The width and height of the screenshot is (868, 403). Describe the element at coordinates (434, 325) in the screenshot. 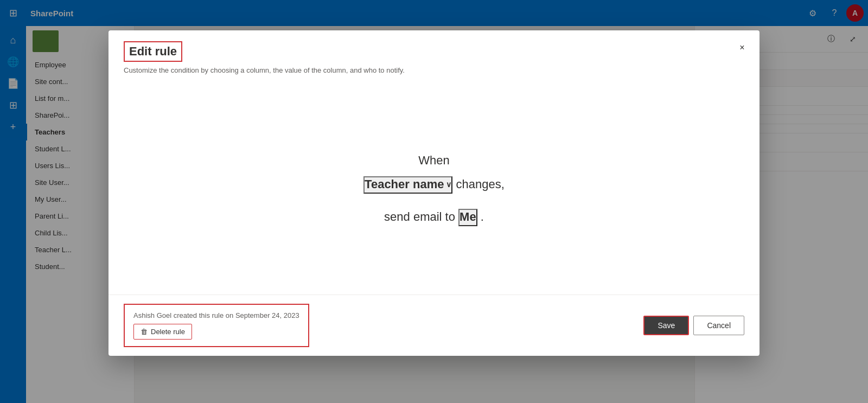

I see `modal-footer: Ashish Goel created this rule on Septemb…` at that location.